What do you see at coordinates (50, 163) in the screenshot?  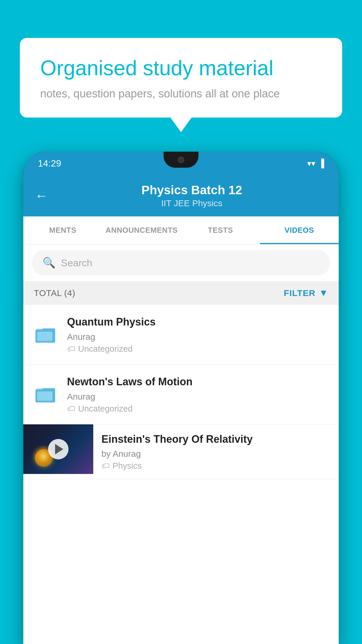 I see `status-time: 14:29` at bounding box center [50, 163].